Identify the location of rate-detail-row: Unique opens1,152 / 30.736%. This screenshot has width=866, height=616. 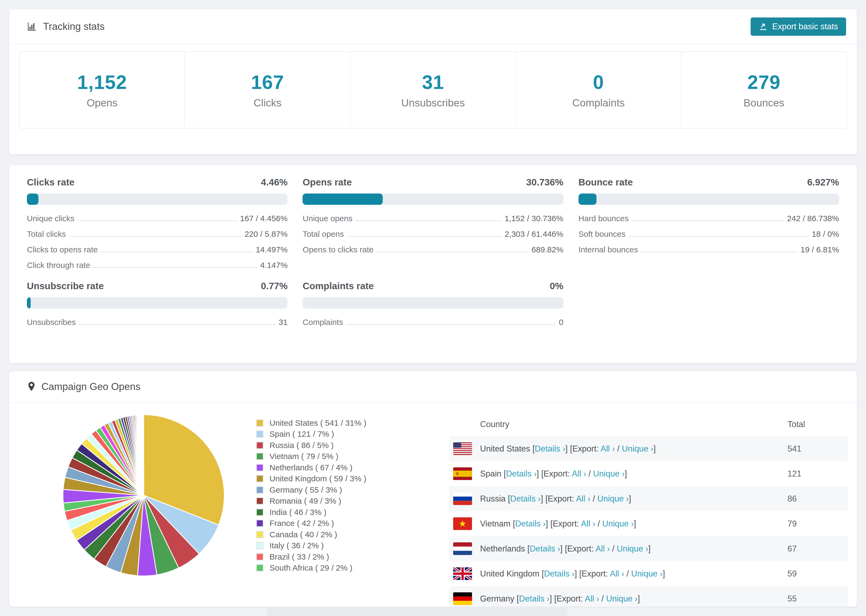
(433, 218).